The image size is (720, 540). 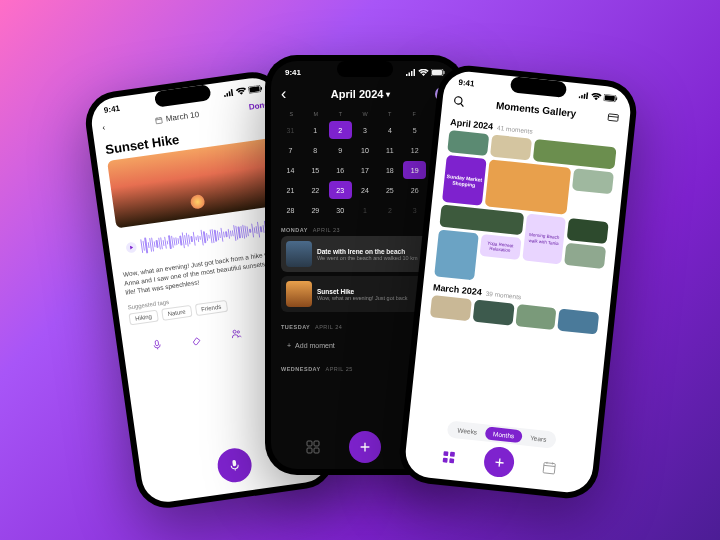 What do you see at coordinates (132, 248) in the screenshot?
I see `play-icon` at bounding box center [132, 248].